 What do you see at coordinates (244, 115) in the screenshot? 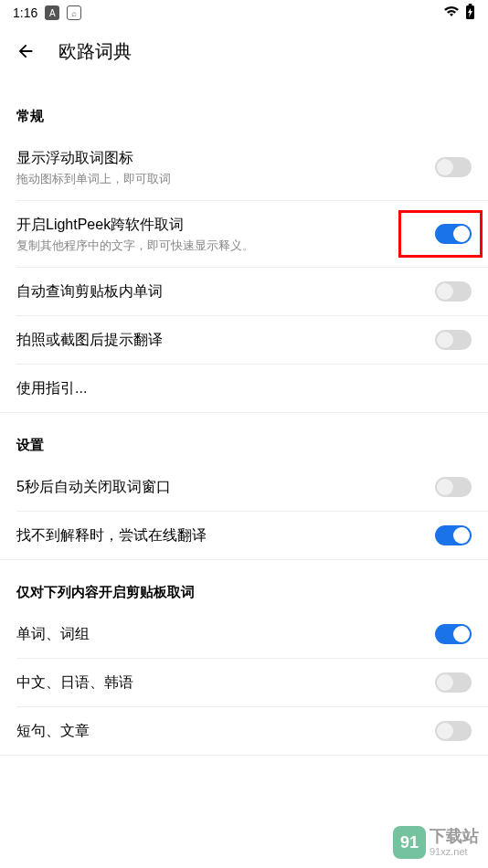
I see `section-header-general: 常规` at bounding box center [244, 115].